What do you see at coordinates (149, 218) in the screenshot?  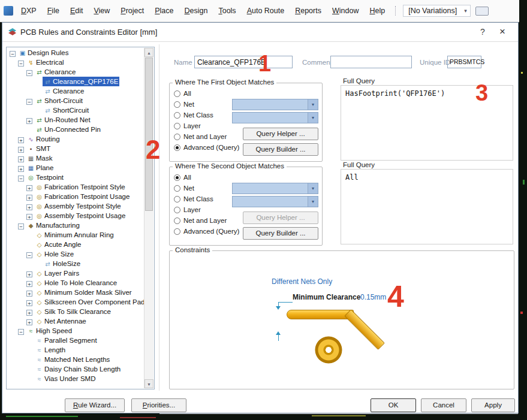 I see `tree-scrollbar: ▲ ▼` at bounding box center [149, 218].